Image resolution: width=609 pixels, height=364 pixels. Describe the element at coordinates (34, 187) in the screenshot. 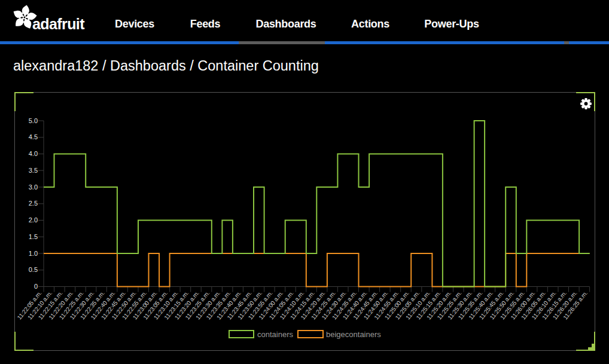

I see `svg-text: 3.0` at that location.